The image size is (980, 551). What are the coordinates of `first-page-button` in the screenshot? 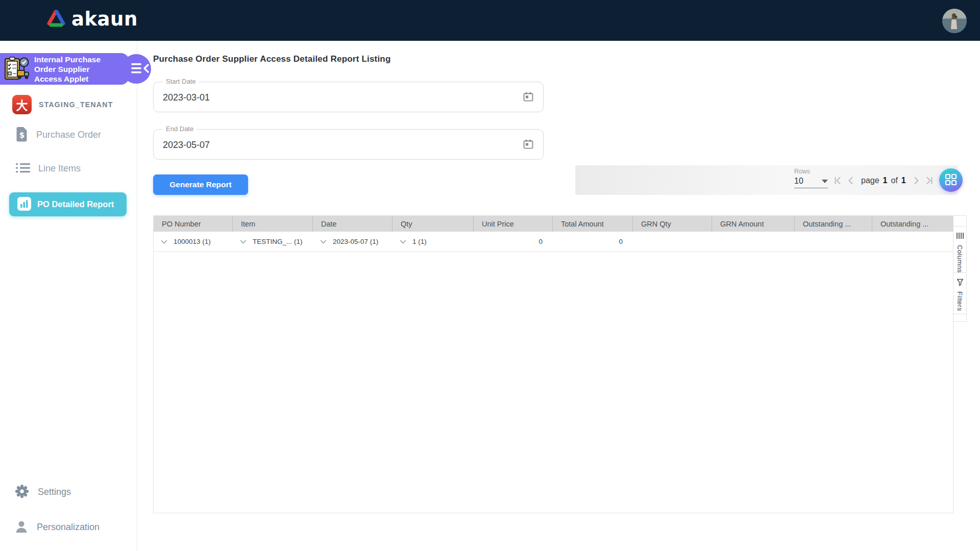 It's located at (838, 181).